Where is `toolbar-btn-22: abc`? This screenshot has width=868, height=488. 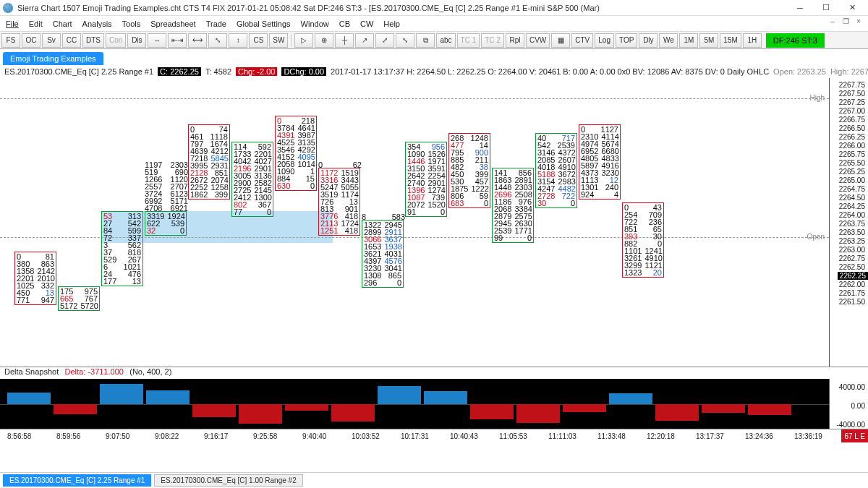
toolbar-btn-22: abc is located at coordinates (446, 40).